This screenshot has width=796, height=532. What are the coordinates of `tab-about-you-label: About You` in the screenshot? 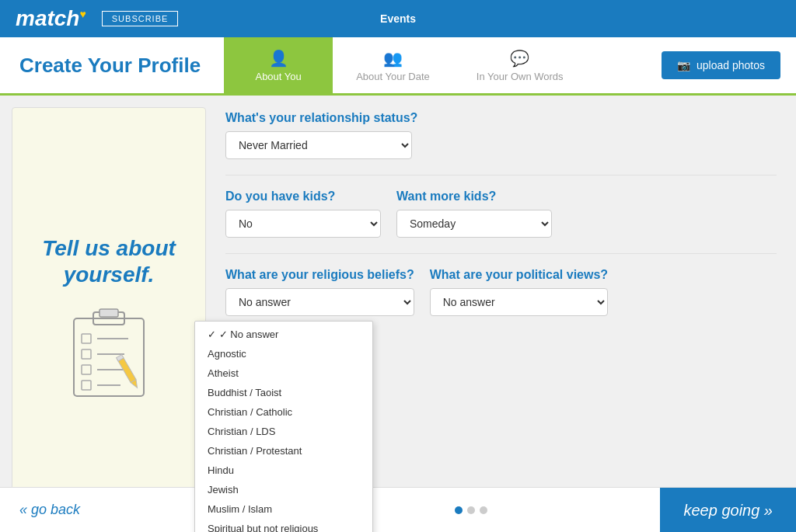 It's located at (278, 76).